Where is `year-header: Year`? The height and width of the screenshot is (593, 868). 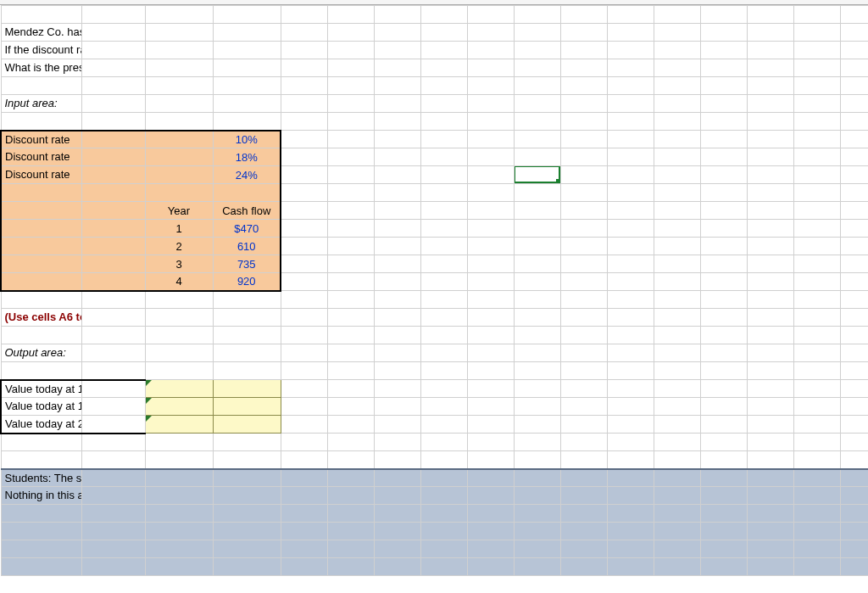
year-header: Year is located at coordinates (179, 210).